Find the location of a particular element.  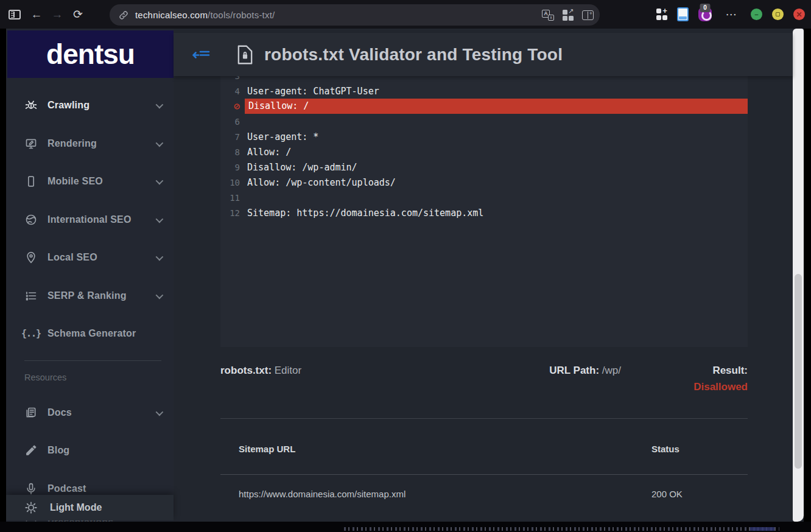

sitemap-url-cell: https://www.domainesia.com/sitemap.xml is located at coordinates (313, 494).